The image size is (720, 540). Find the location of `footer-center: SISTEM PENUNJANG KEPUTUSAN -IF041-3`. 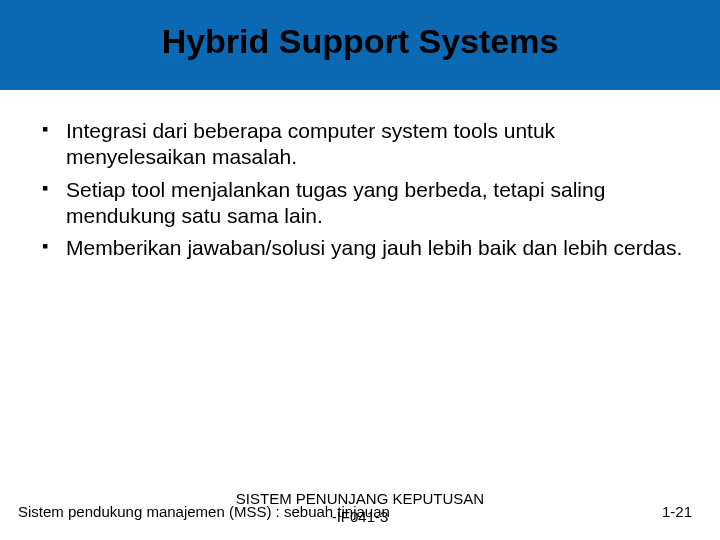

footer-center: SISTEM PENUNJANG KEPUTUSAN -IF041-3 is located at coordinates (360, 508).